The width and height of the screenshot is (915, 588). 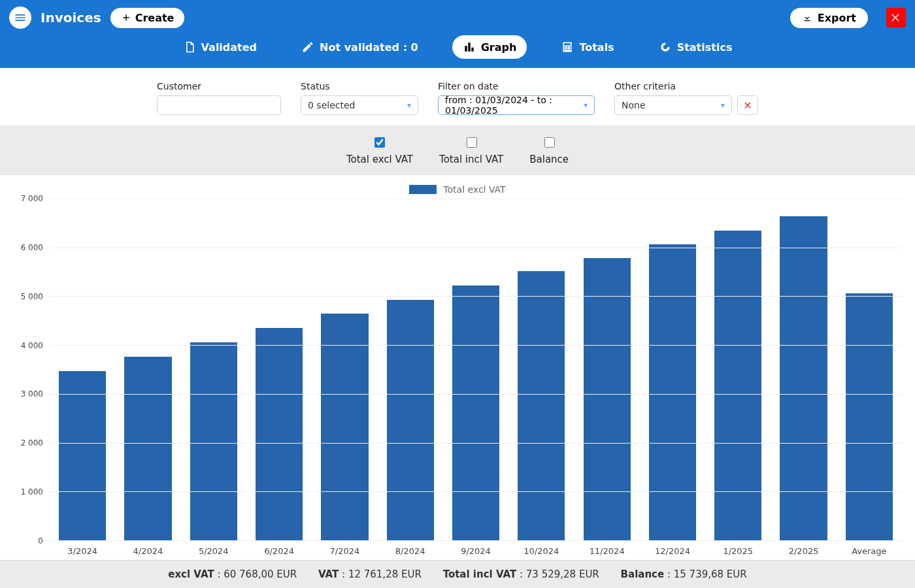 What do you see at coordinates (32, 248) in the screenshot?
I see `y-tick-label: 6 000` at bounding box center [32, 248].